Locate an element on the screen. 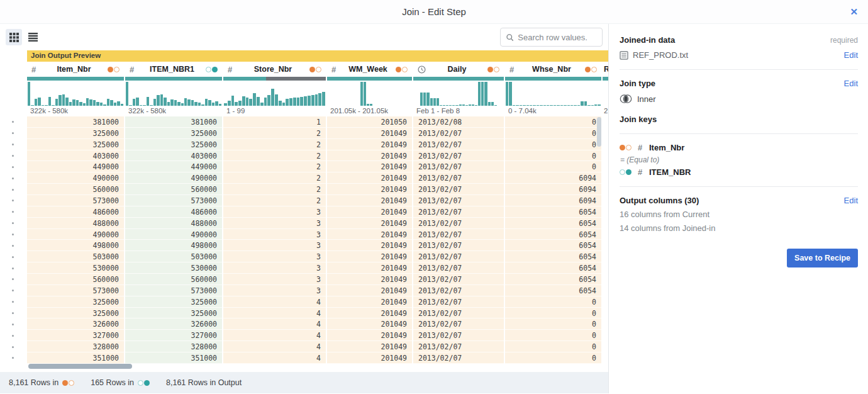  horizontal-scrollbar-thumb is located at coordinates (81, 366).